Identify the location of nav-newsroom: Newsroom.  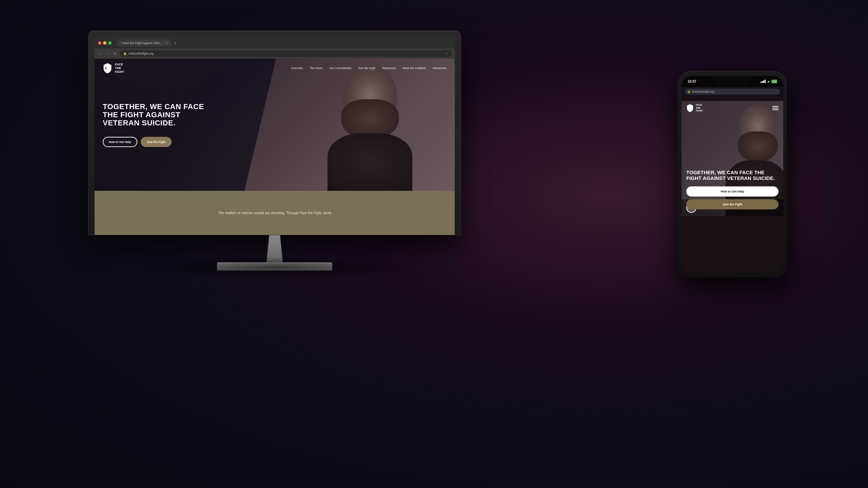
(439, 68).